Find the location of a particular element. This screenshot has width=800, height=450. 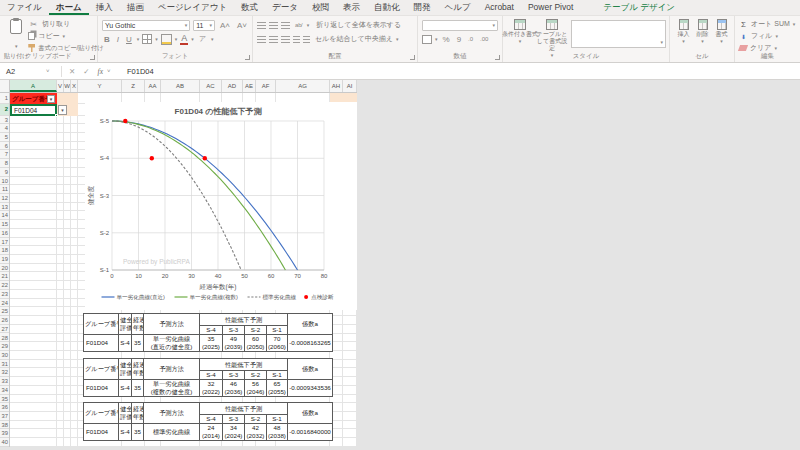

column-header-AG: AG is located at coordinates (303, 86).